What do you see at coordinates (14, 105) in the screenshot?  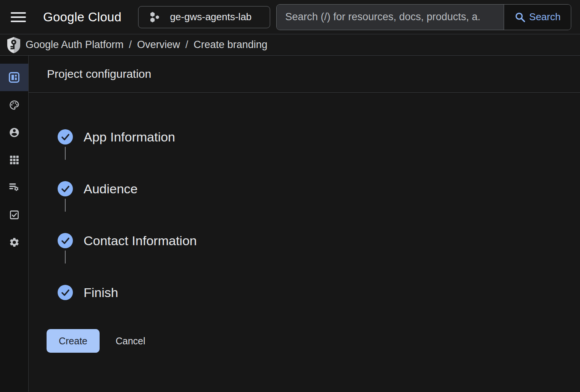 I see `sidebar-item-branding` at bounding box center [14, 105].